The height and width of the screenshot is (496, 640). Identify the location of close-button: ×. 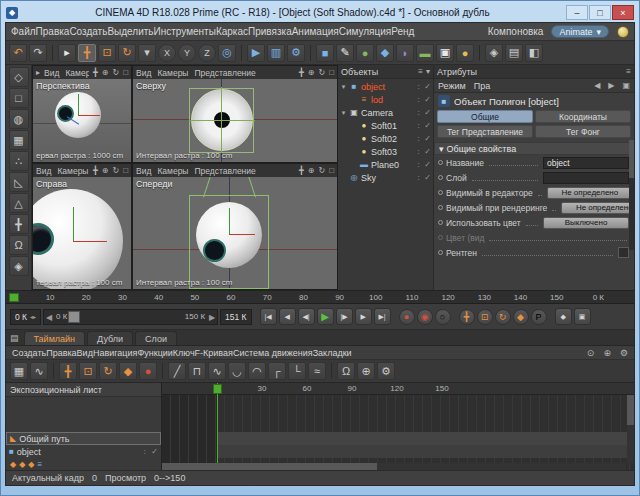
(623, 12).